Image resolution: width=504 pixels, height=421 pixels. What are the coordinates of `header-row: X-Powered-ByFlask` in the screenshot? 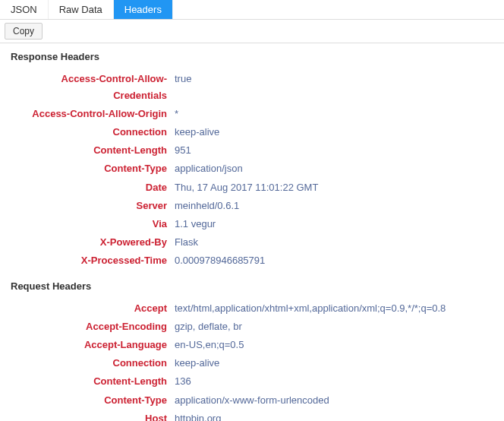 It's located at (252, 242).